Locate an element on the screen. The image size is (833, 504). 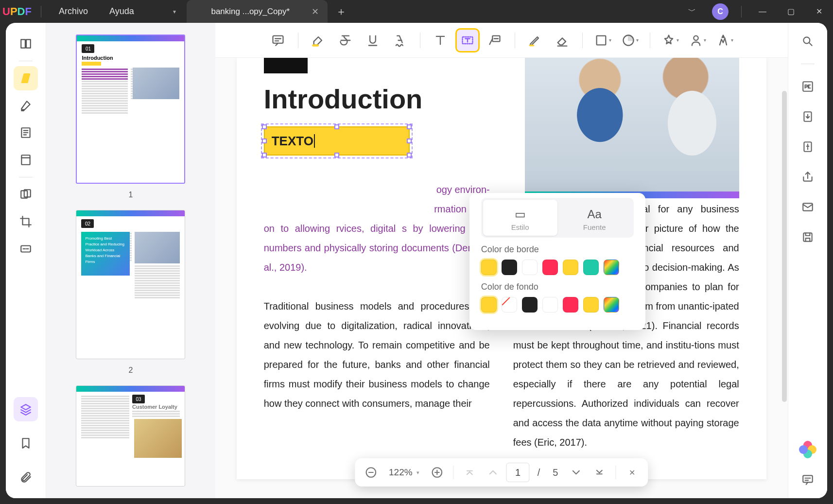
callout-tool is located at coordinates (495, 40).